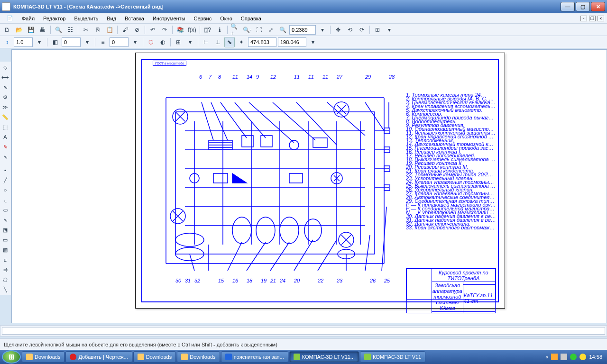  I want to click on style-button: ◧, so click(55, 42).